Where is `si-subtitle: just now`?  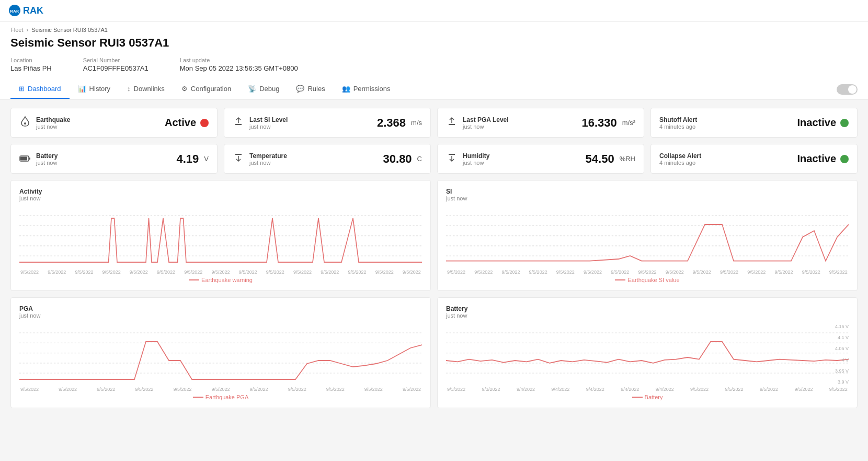
si-subtitle: just now is located at coordinates (647, 198).